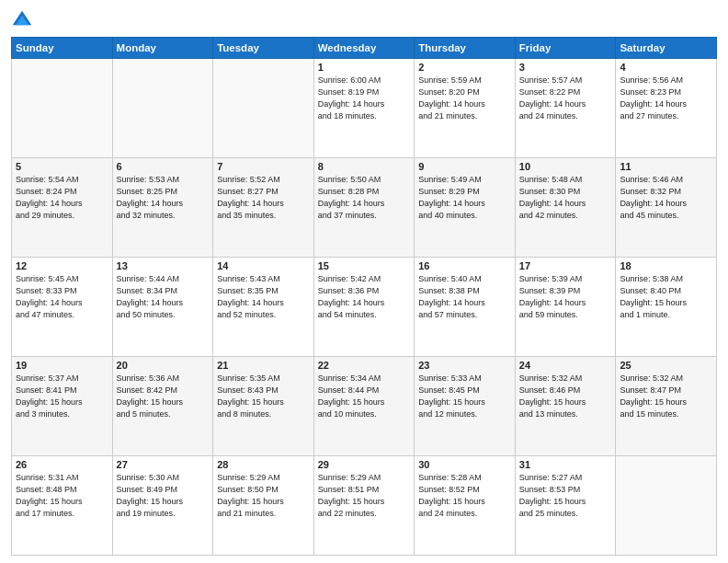  I want to click on calendar-cell: 30Sunrise: 5:28 AMSunset: 8:52 PMDayligh…, so click(465, 506).